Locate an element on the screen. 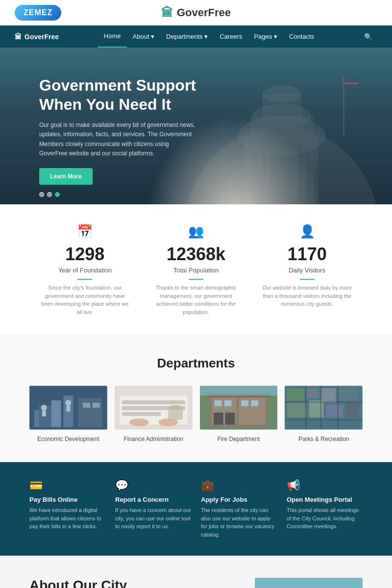  stat-foundation-desc: Since the city's foundation, our governm… is located at coordinates (85, 300).